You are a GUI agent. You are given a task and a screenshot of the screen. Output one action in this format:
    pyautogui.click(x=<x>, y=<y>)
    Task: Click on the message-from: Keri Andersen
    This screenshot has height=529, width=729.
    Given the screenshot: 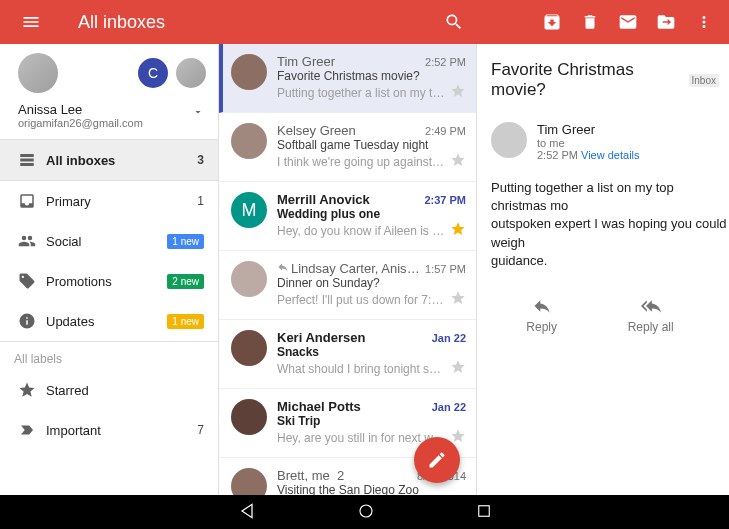 What is the action you would take?
    pyautogui.click(x=354, y=338)
    